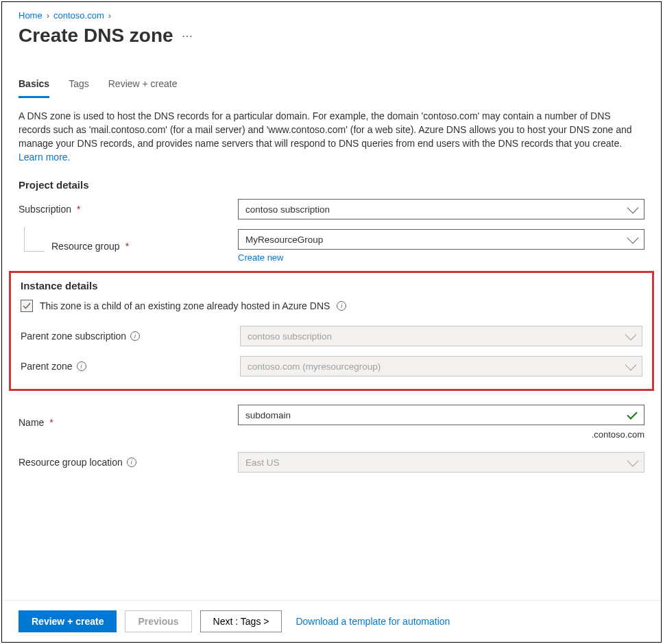  I want to click on parent-zone-value: contoso.com (myresourcegroup), so click(314, 366).